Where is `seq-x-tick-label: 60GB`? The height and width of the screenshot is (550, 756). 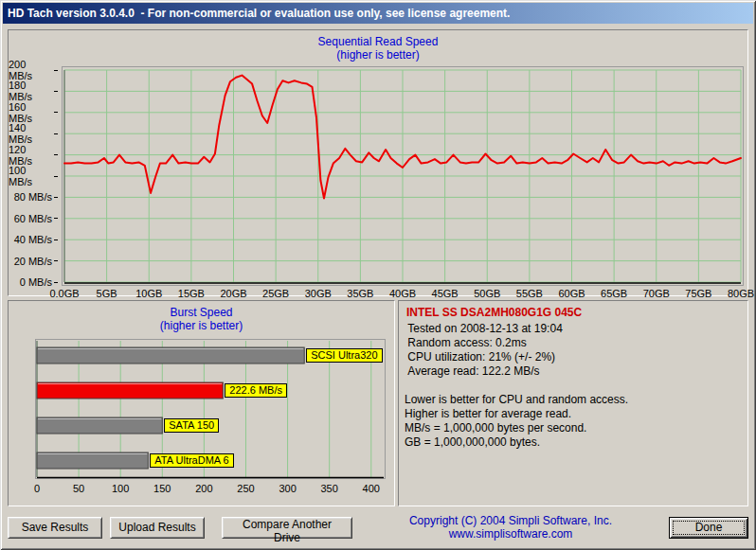 seq-x-tick-label: 60GB is located at coordinates (572, 293).